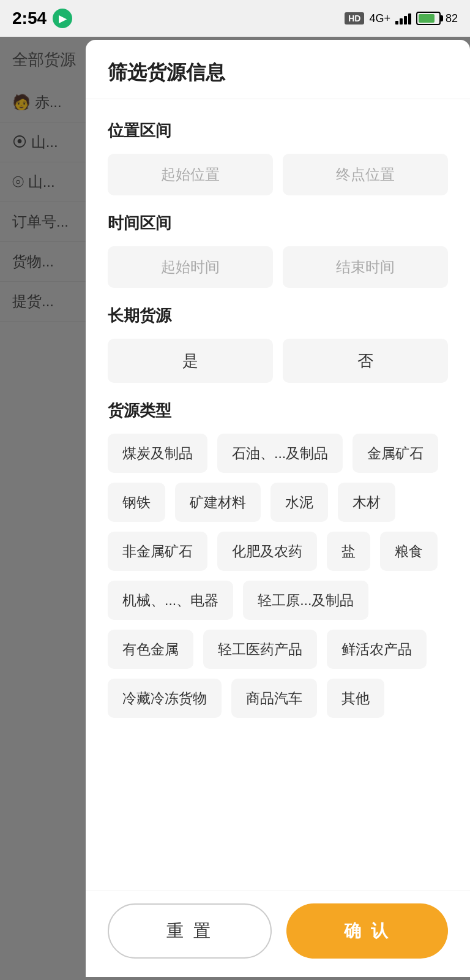  Describe the element at coordinates (190, 361) in the screenshot. I see `longterm-yes-button: 是` at that location.